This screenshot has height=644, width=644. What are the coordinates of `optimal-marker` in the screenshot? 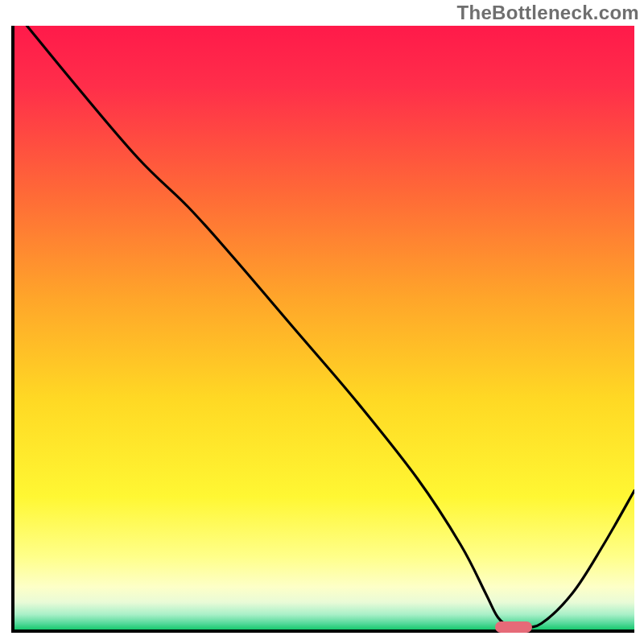 It's located at (514, 627).